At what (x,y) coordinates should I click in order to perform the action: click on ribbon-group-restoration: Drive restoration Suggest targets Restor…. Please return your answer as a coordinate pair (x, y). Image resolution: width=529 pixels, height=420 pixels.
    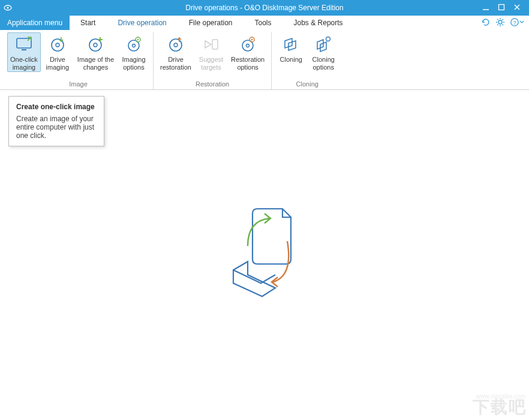
    Looking at the image, I should click on (212, 61).